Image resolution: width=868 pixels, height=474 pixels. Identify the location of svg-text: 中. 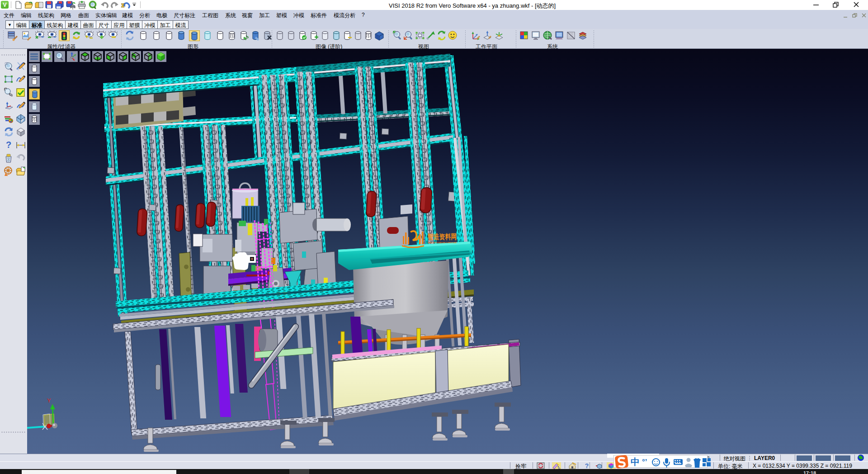
(635, 462).